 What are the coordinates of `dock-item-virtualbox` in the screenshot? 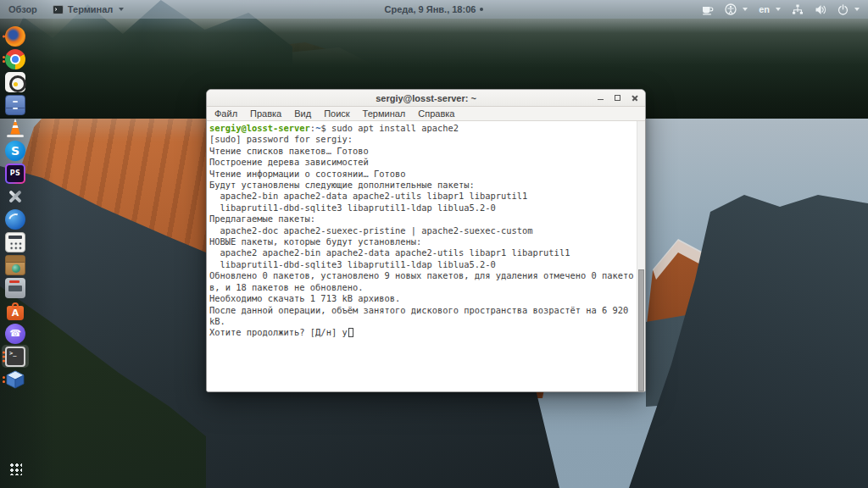 It's located at (15, 380).